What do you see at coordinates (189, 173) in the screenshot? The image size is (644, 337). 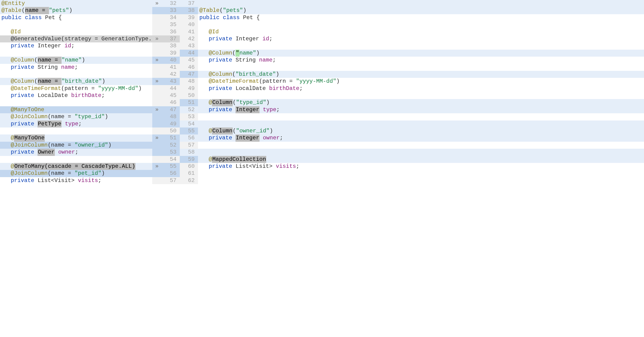 I see `line-number-right: 61` at bounding box center [189, 173].